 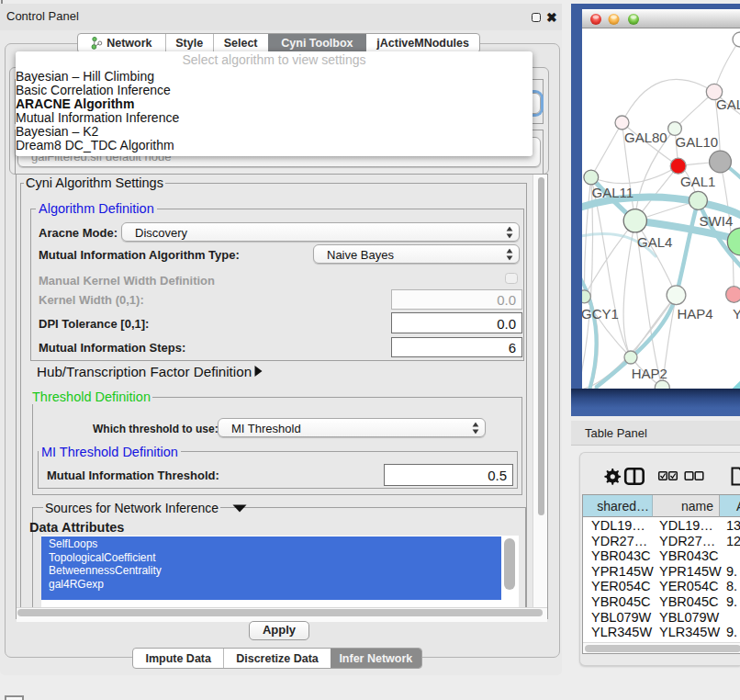 What do you see at coordinates (698, 182) in the screenshot?
I see `svg-text: GAL1` at bounding box center [698, 182].